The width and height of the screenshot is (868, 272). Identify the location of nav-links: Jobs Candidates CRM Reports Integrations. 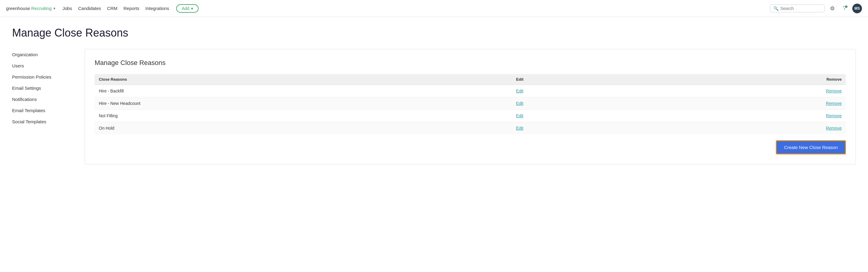
(116, 8).